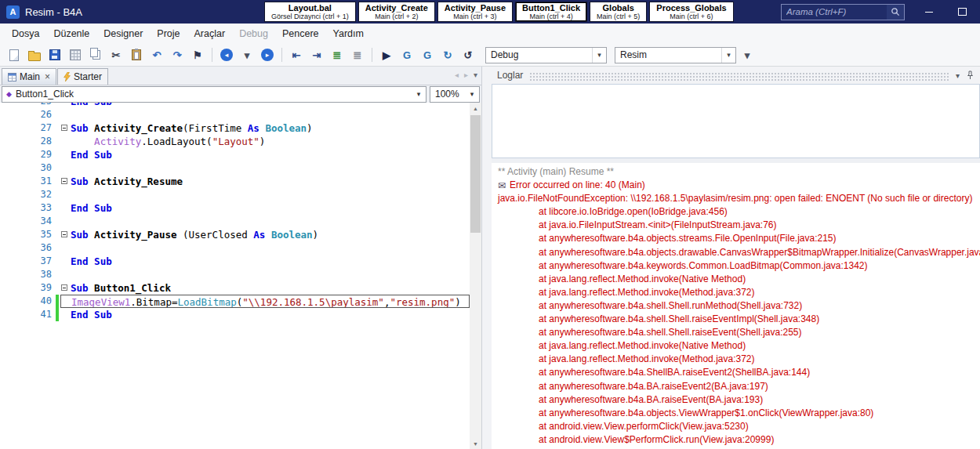  Describe the element at coordinates (407, 55) in the screenshot. I see `step-into-button: G` at that location.